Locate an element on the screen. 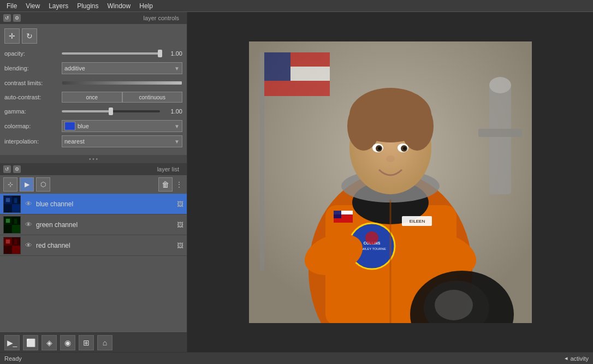 This screenshot has width=593, height=364. gamma-row: gamma: 1.00 is located at coordinates (93, 111).